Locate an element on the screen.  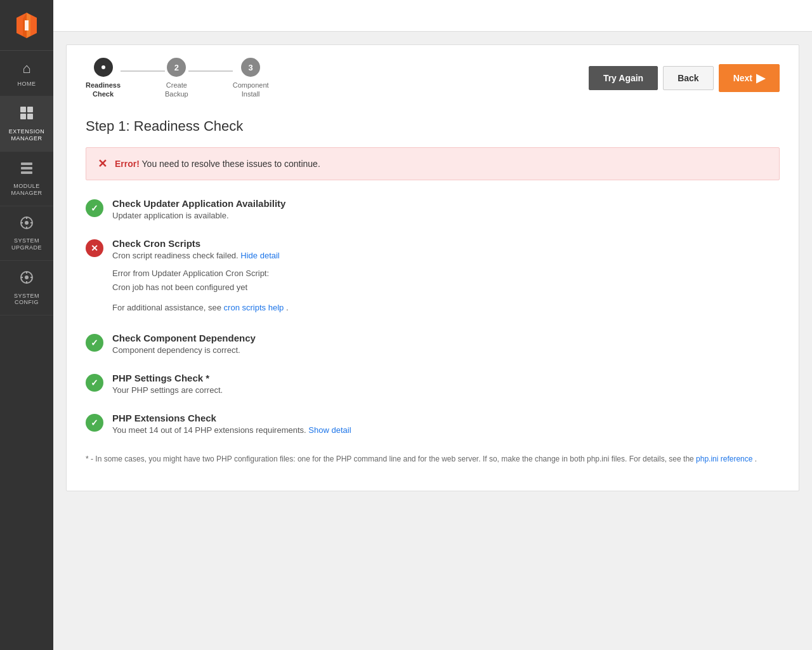
try-again-button: Try Again is located at coordinates (623, 78).